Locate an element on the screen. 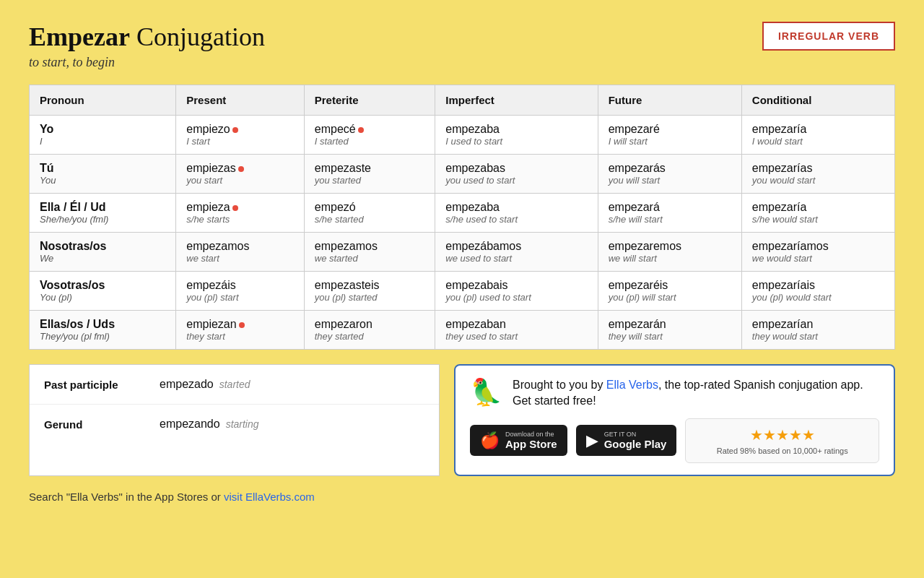  imperfect-cell: empezabasyou used to start is located at coordinates (517, 174).